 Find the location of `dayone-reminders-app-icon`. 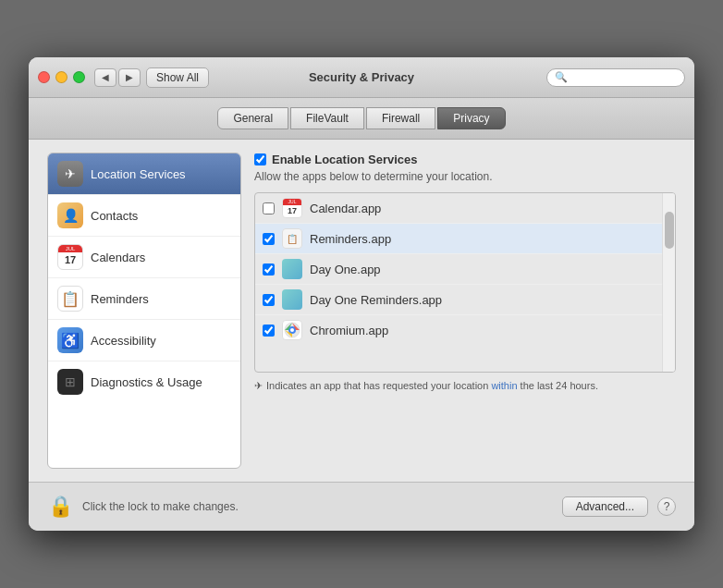

dayone-reminders-app-icon is located at coordinates (292, 300).